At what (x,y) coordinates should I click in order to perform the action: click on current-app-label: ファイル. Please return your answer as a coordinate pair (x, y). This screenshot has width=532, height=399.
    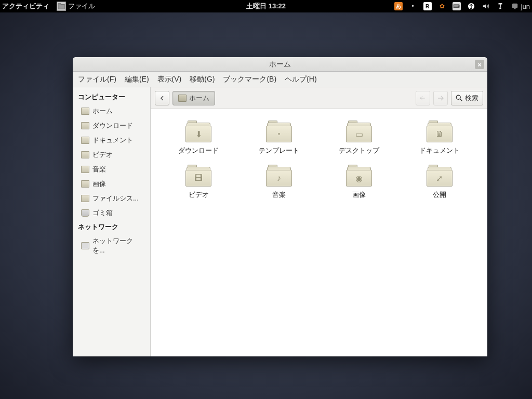
    Looking at the image, I should click on (82, 6).